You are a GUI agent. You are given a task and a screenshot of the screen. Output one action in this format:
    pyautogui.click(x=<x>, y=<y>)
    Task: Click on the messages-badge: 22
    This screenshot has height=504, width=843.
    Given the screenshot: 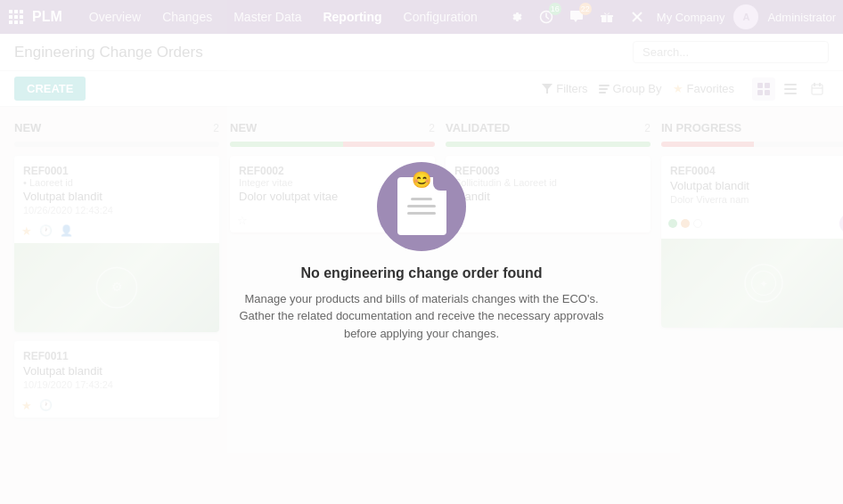 What is the action you would take?
    pyautogui.click(x=585, y=9)
    